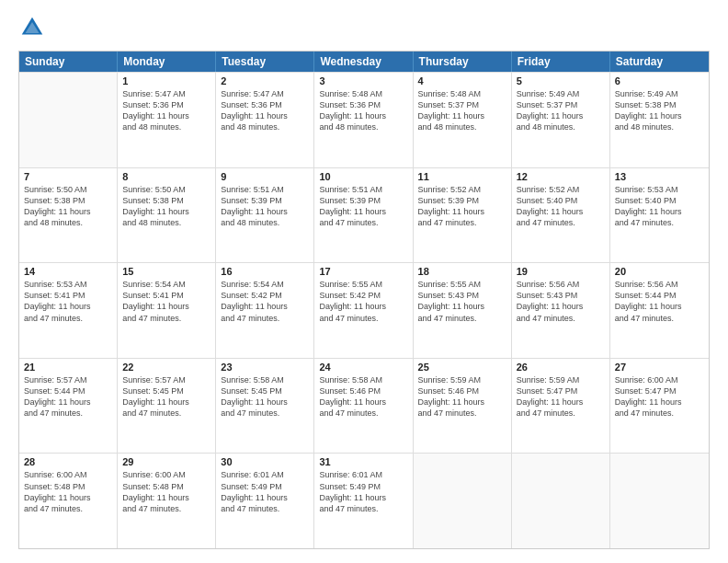 The width and height of the screenshot is (728, 563). I want to click on day-number: 22, so click(166, 367).